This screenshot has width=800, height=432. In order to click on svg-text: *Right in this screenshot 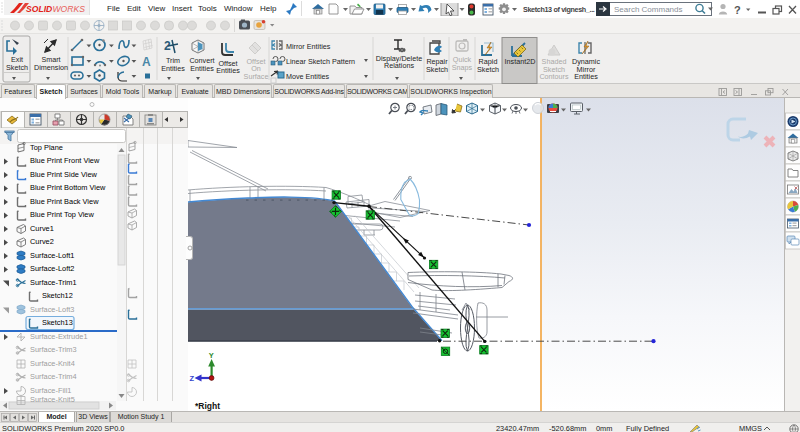, I will do `click(208, 406)`.